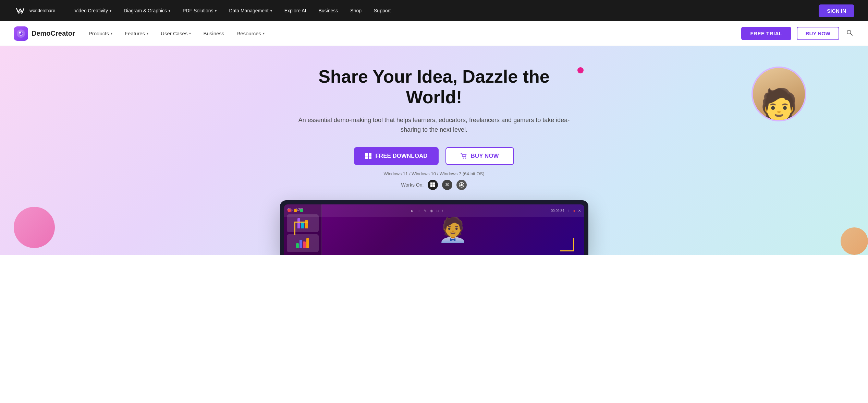 This screenshot has height=403, width=868. I want to click on nav-item-diagram-graphics: Diagram & Graphics ▾, so click(147, 11).